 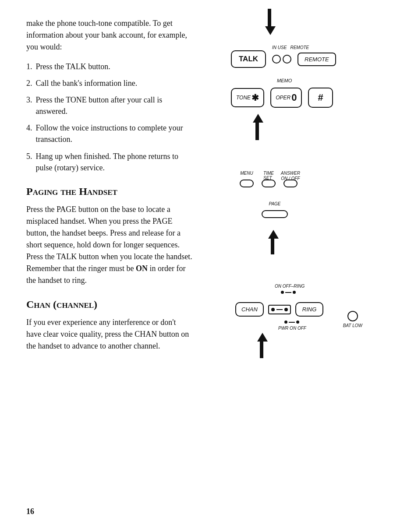 What do you see at coordinates (29, 106) in the screenshot?
I see `step-num-3: 3.` at bounding box center [29, 106].